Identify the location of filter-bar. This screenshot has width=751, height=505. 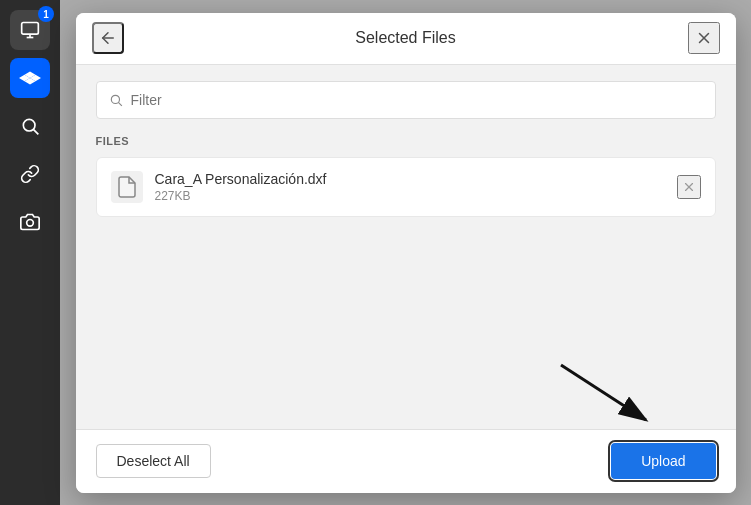
(406, 100).